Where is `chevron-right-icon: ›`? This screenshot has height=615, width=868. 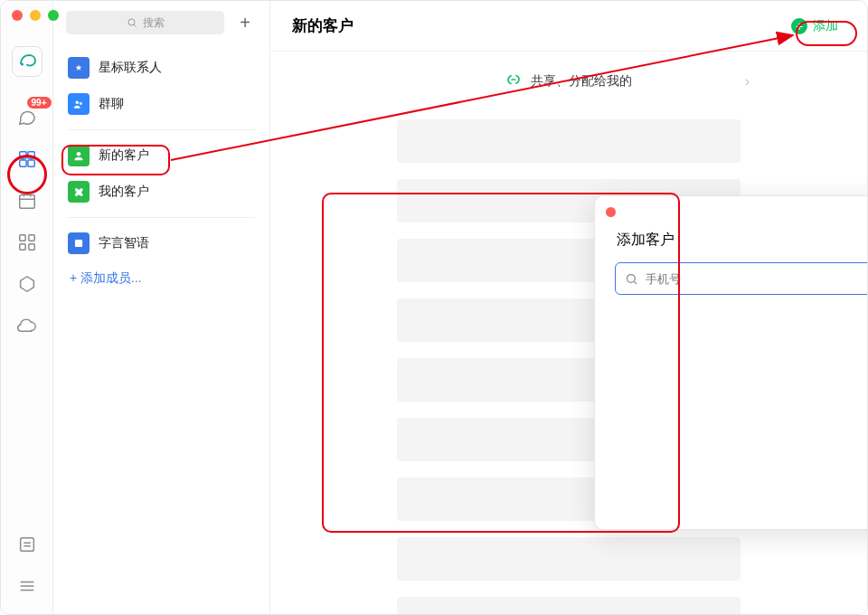 chevron-right-icon: › is located at coordinates (747, 81).